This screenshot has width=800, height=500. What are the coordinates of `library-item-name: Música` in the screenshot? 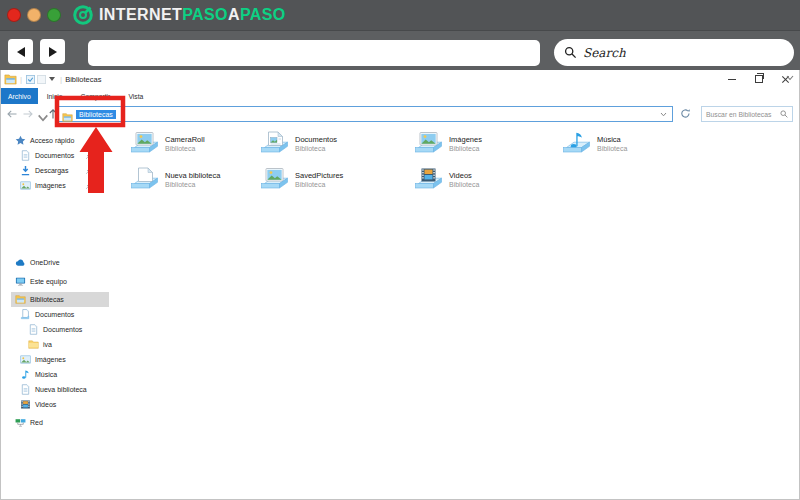 It's located at (612, 140).